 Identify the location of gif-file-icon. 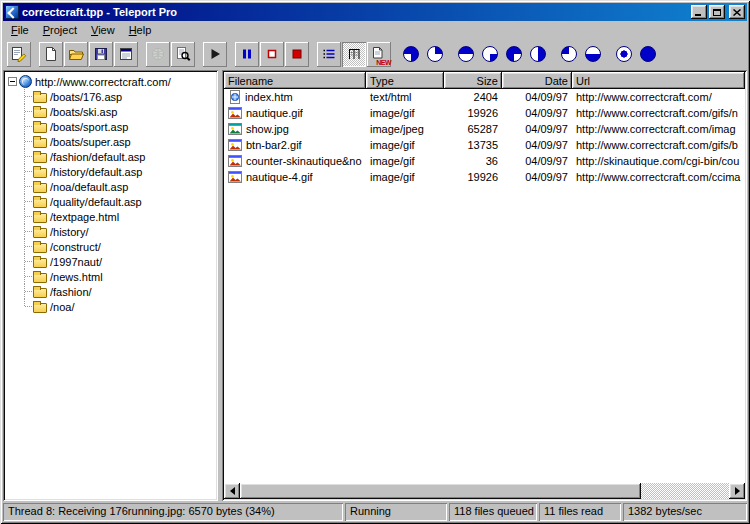
(236, 113).